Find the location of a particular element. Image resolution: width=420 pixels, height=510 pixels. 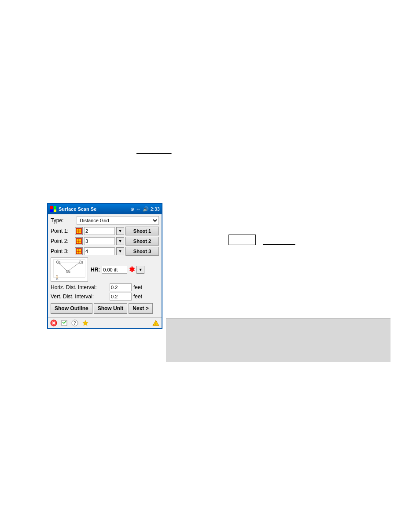

warning-icon: ! is located at coordinates (156, 323).